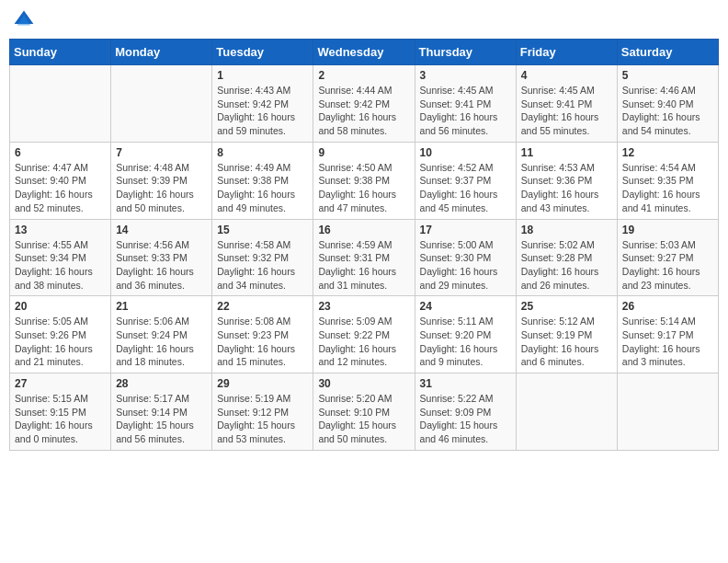  Describe the element at coordinates (566, 335) in the screenshot. I see `calendar-cell: 25Sunrise: 5:12 AM Sunset: 9:19 PM Dayli…` at that location.